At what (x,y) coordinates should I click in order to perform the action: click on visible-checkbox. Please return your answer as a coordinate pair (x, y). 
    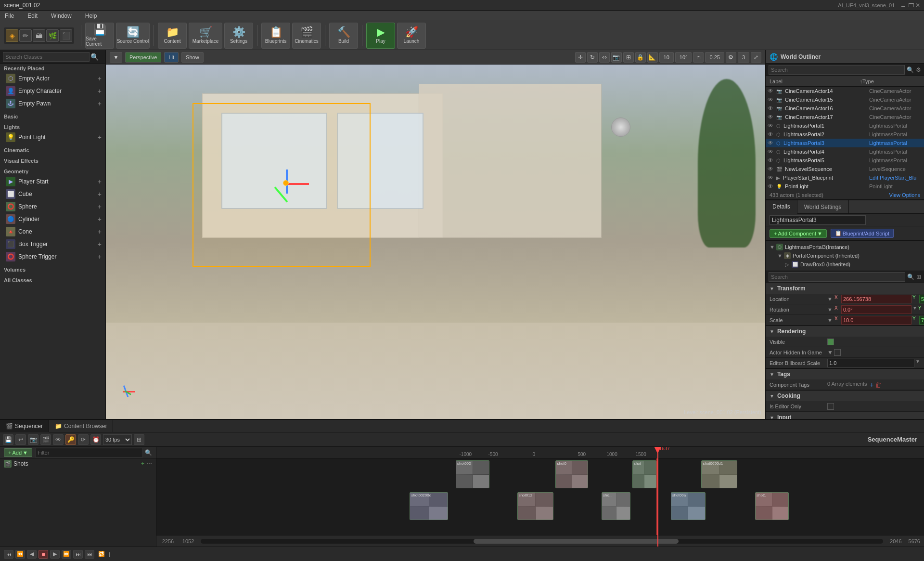
    Looking at the image, I should click on (831, 342).